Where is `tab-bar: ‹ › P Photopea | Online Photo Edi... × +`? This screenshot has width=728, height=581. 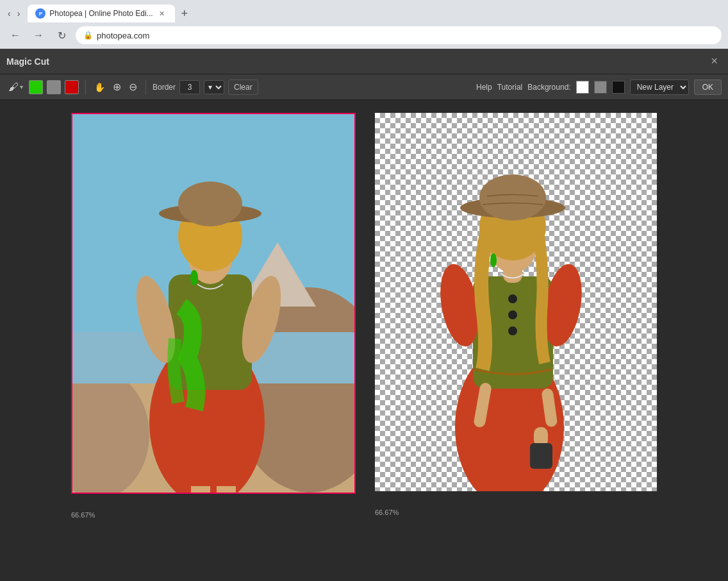 tab-bar: ‹ › P Photopea | Online Photo Edi... × + is located at coordinates (364, 12).